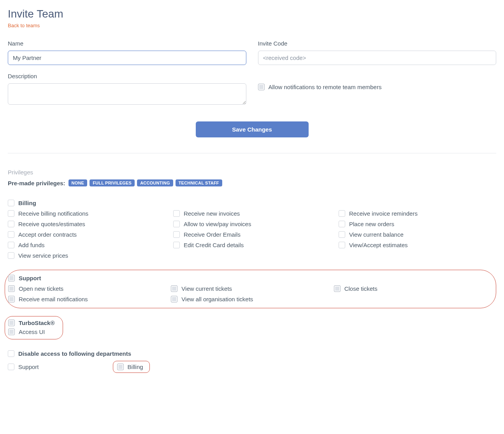 The width and height of the screenshot is (504, 434). Describe the element at coordinates (212, 234) in the screenshot. I see `priv-label: Receive Order Emails` at that location.